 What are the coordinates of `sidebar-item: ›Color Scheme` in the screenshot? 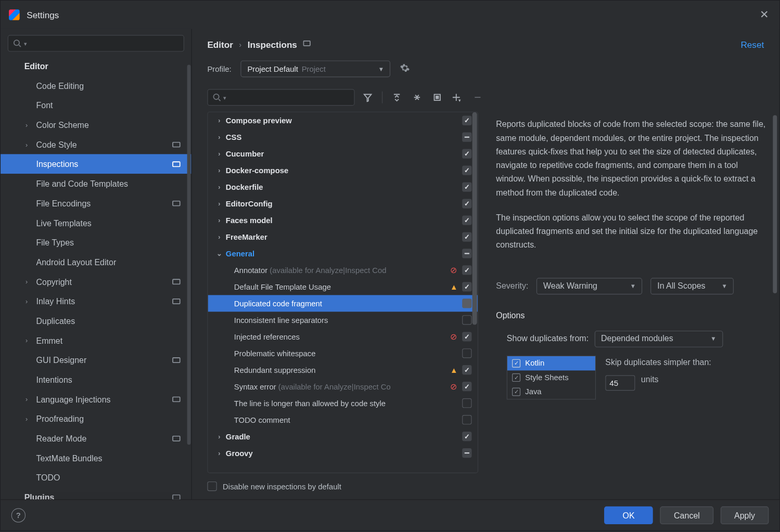 It's located at (96, 125).